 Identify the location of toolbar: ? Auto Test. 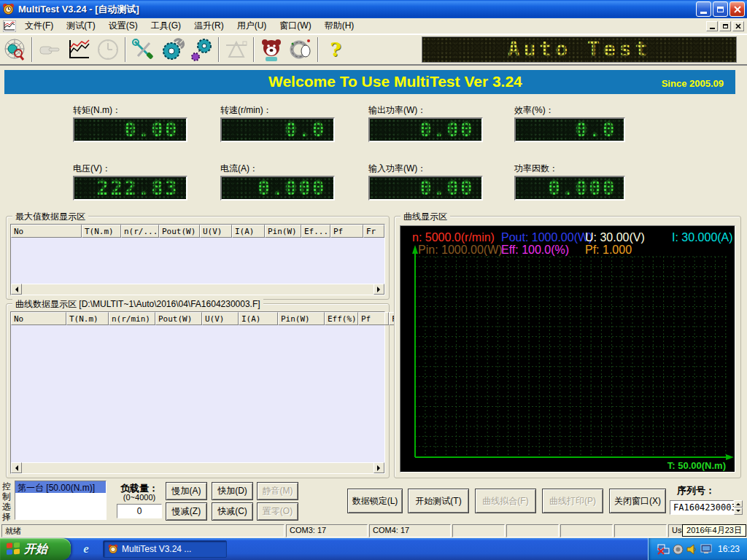
(374, 50).